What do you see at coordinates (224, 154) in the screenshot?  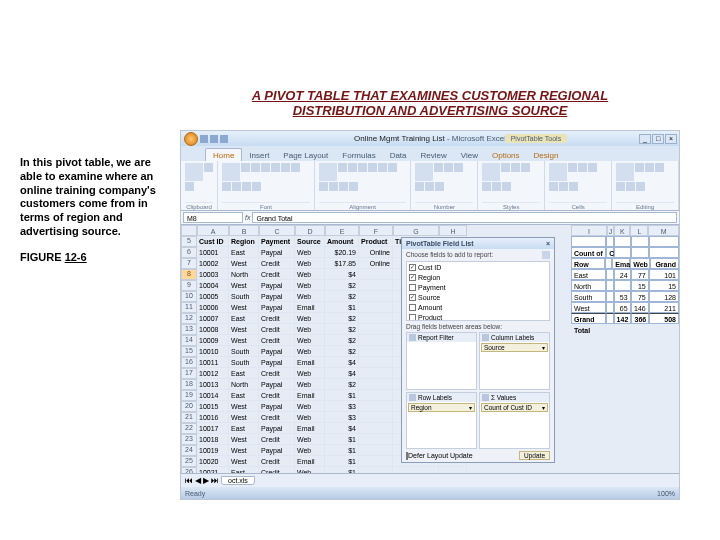 I see `tab-home: Home` at bounding box center [224, 154].